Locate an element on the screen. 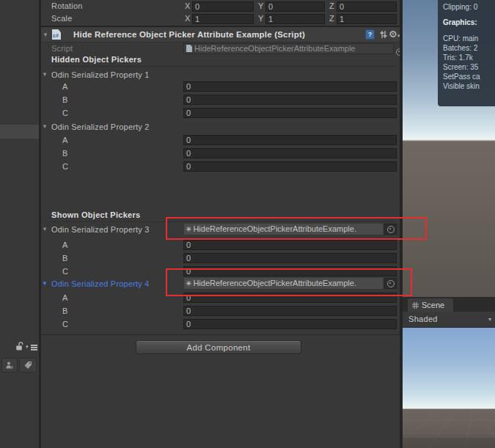 This screenshot has height=448, width=495. panel-menu-caret-icon: ▾ is located at coordinates (27, 347).